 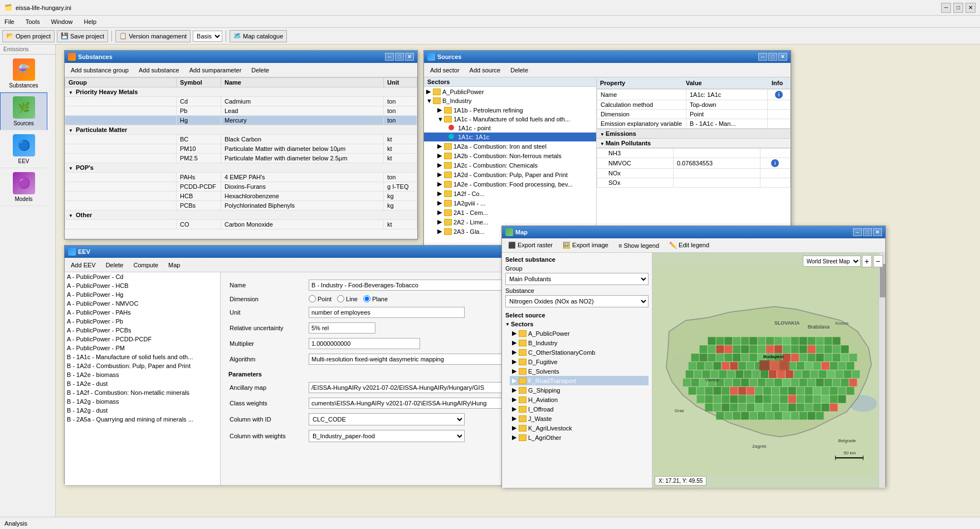 I want to click on eev-a-hcb: A - PublicPower - HCB, so click(x=143, y=286).